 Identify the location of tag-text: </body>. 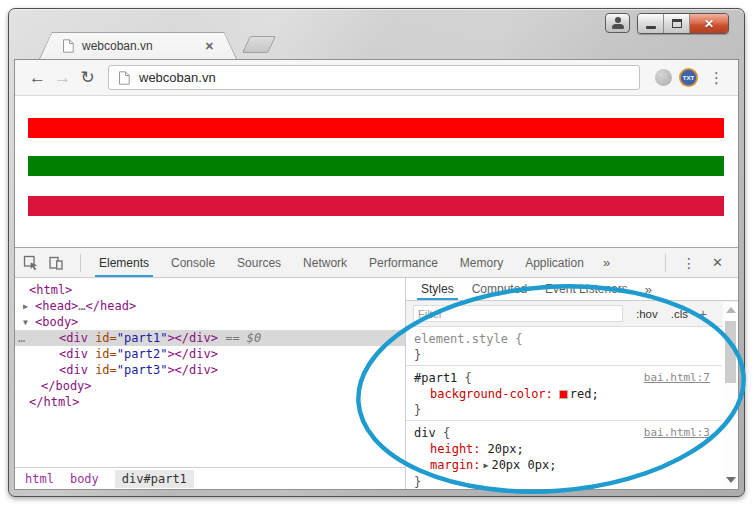
(66, 386).